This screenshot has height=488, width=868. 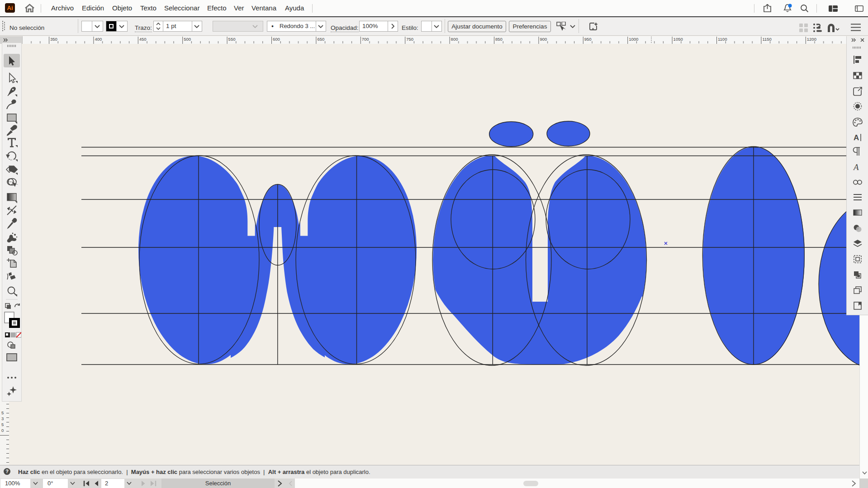 What do you see at coordinates (232, 39) in the screenshot?
I see `svg-text: 550` at bounding box center [232, 39].